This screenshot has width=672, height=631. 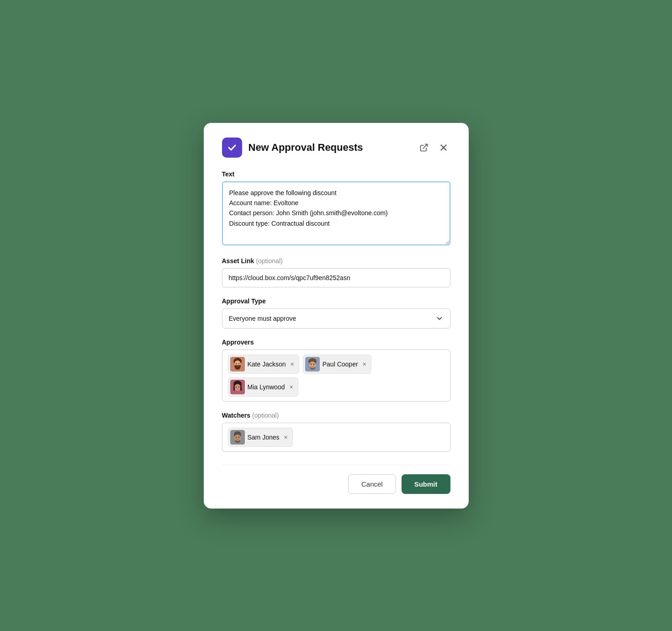 What do you see at coordinates (291, 387) in the screenshot?
I see `remove-mia-button: ×` at bounding box center [291, 387].